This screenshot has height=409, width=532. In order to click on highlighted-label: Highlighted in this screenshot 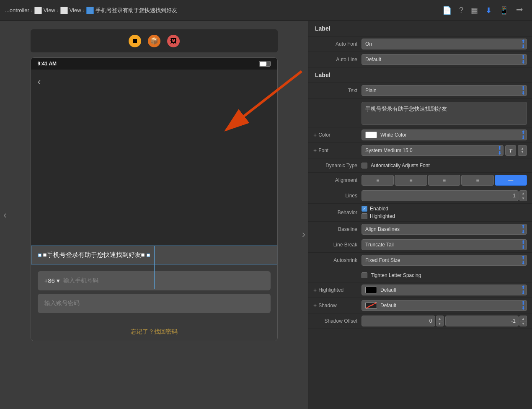, I will do `click(382, 216)`.